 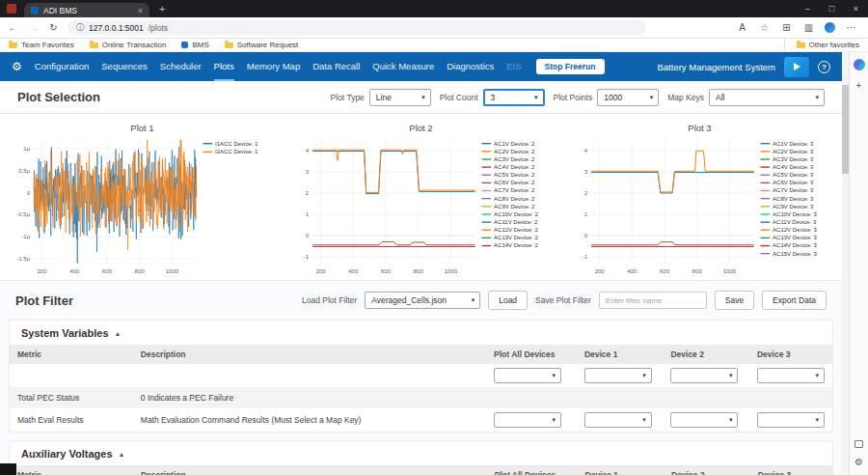 I want to click on svg-text: AC9V Device: 3, so click(x=793, y=207).